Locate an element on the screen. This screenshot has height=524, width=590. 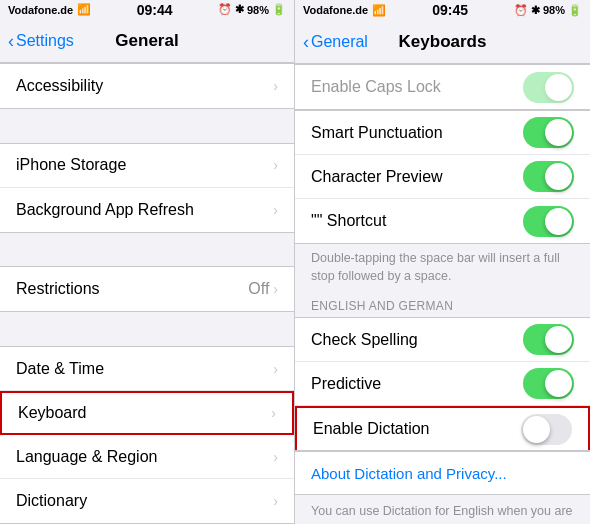
iphone-storage-chevron-icon: › is located at coordinates (276, 165).